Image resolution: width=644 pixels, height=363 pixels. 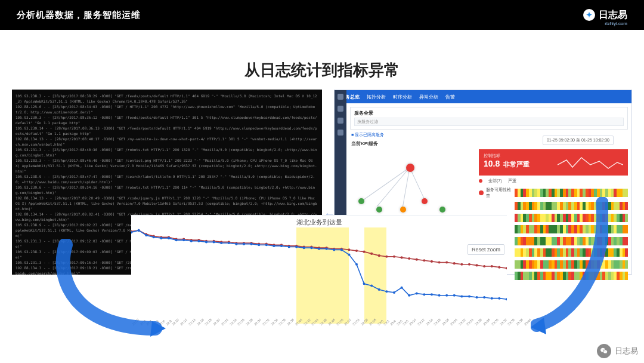 What do you see at coordinates (402, 97) in the screenshot?
I see `dashboard-nav-item: 时序分析` at bounding box center [402, 97].